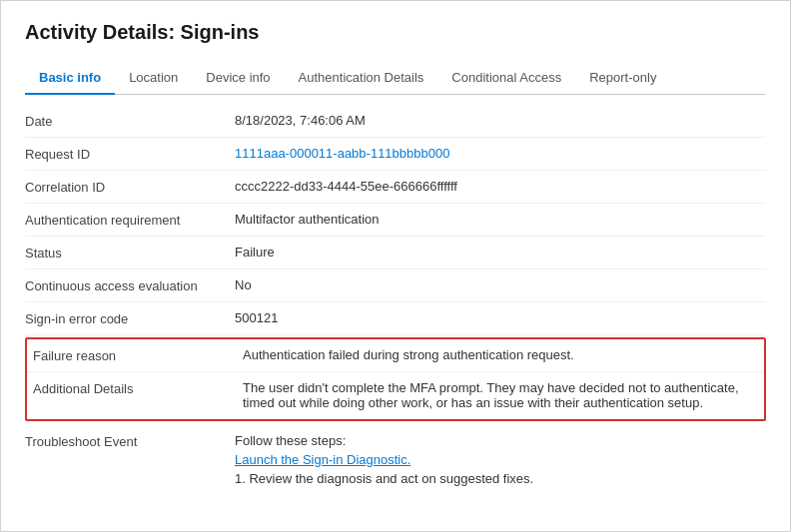 The image size is (791, 532). What do you see at coordinates (396, 285) in the screenshot?
I see `field-cae: Continuous access evaluation No` at bounding box center [396, 285].